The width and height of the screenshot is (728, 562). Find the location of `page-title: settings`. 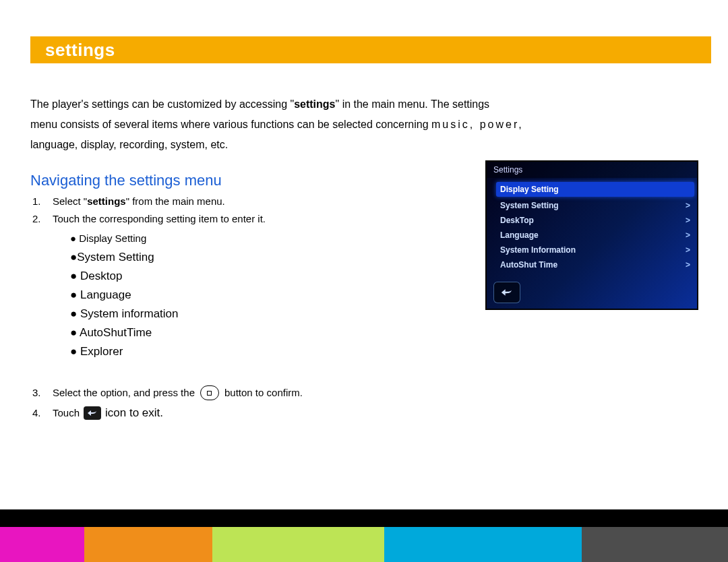

page-title: settings is located at coordinates (73, 50).